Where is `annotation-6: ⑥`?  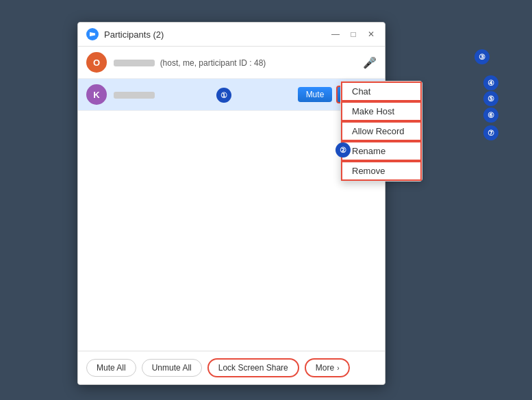 annotation-6: ⑥ is located at coordinates (491, 115).